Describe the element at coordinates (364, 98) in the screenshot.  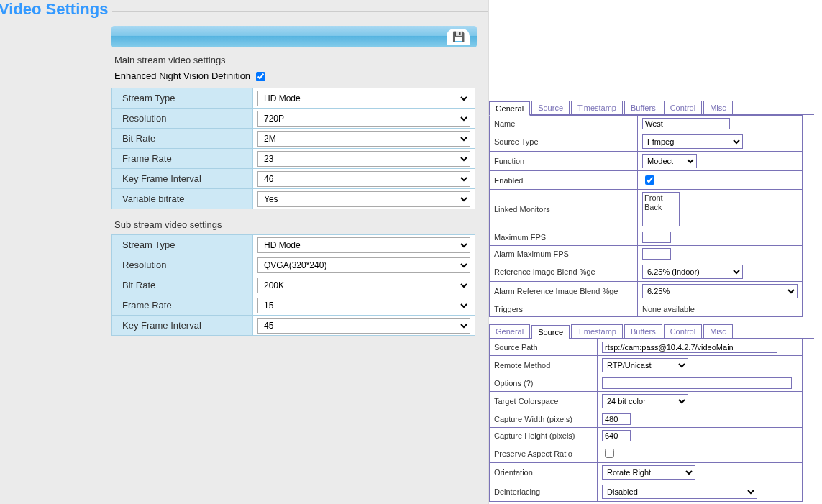
I see `main-stream-select: HD Mode` at that location.